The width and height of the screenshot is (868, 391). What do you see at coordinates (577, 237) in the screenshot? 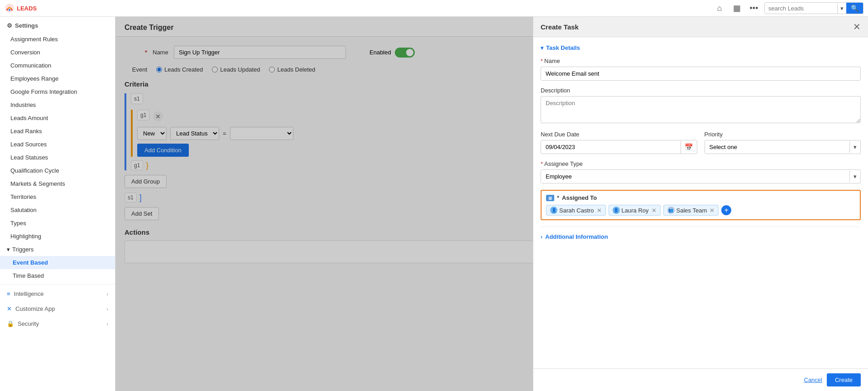
I see `additional-info-label: Additional Information` at bounding box center [577, 237].